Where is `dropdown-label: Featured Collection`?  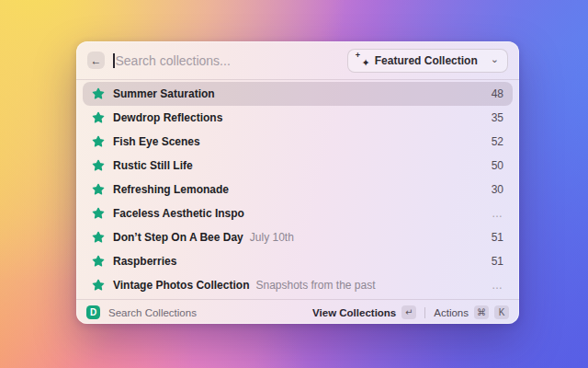
dropdown-label: Featured Collection is located at coordinates (426, 61).